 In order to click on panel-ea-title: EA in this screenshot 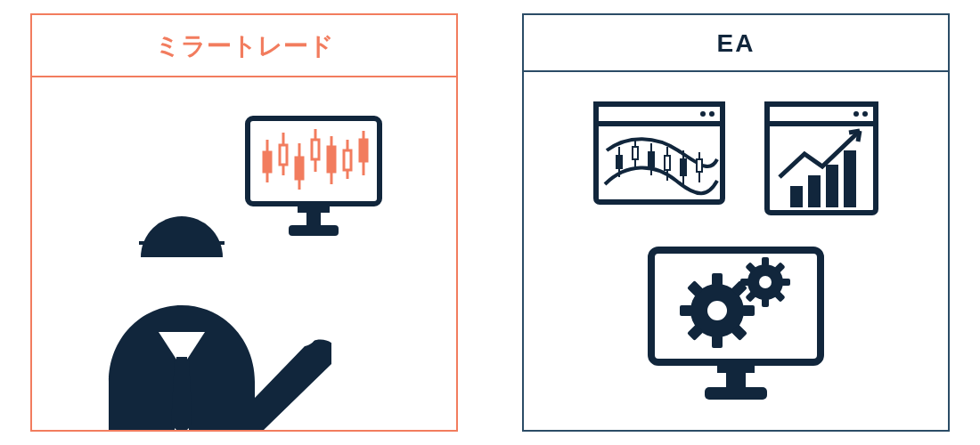, I will do `click(736, 44)`.